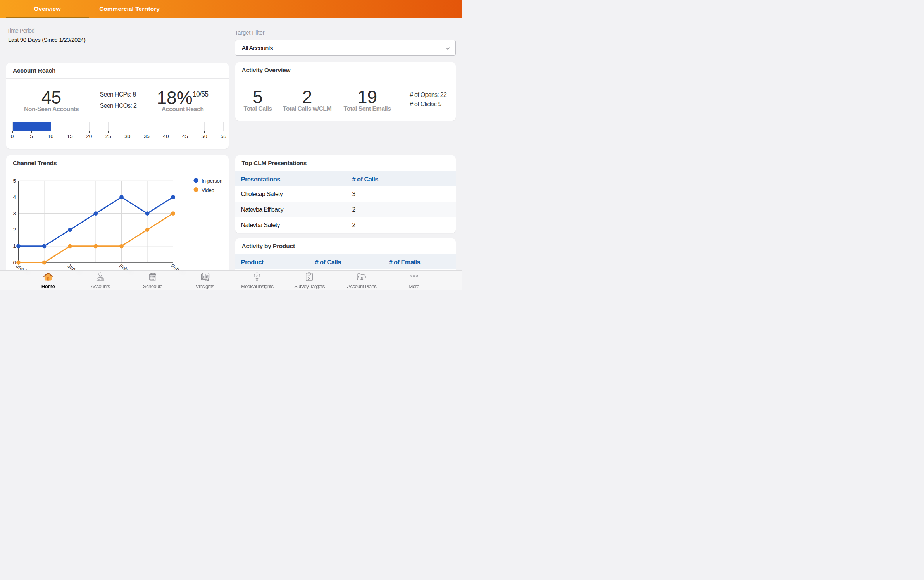  What do you see at coordinates (14, 230) in the screenshot?
I see `svg-text: 2` at bounding box center [14, 230].